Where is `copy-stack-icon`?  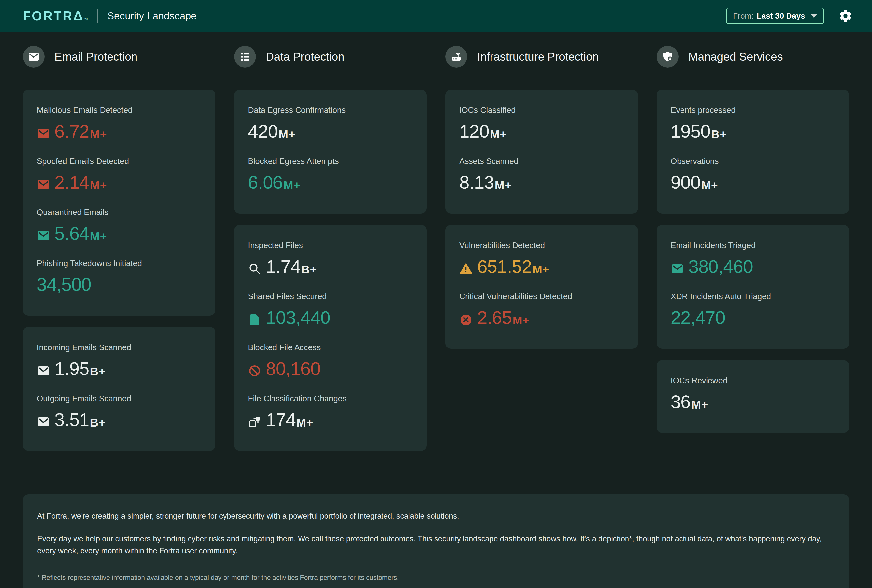 copy-stack-icon is located at coordinates (255, 420).